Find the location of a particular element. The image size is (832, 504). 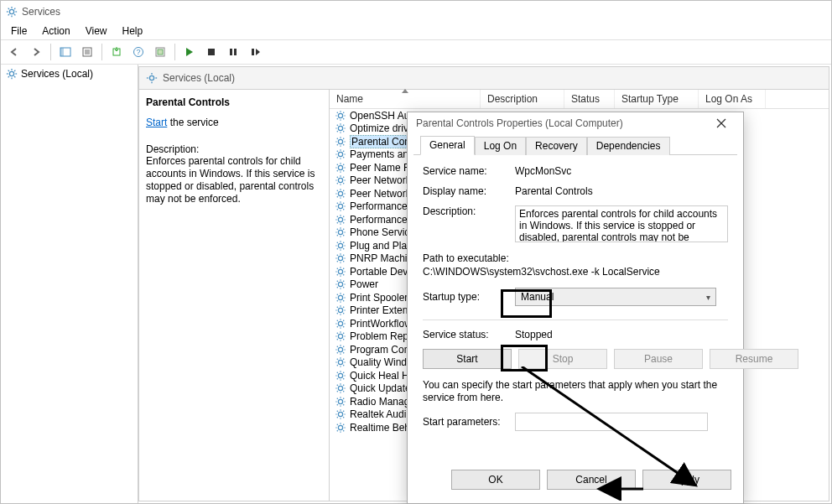

properties-button is located at coordinates (87, 52).